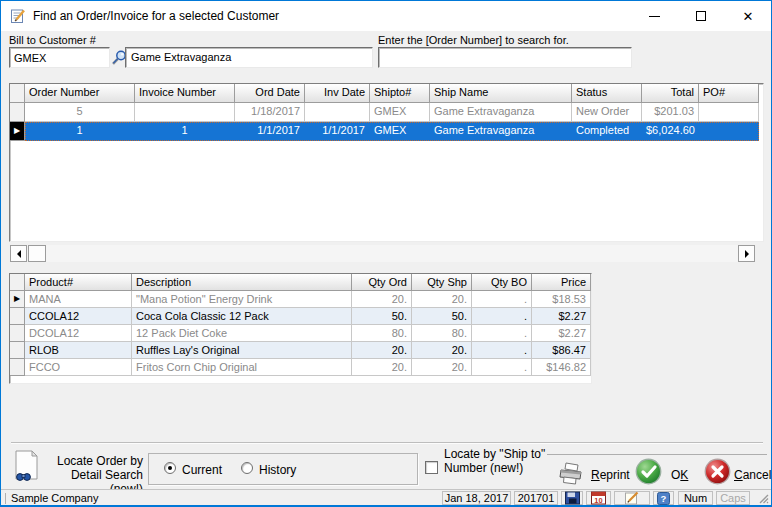  What do you see at coordinates (607, 94) in the screenshot?
I see `column-header-status: Status` at bounding box center [607, 94].